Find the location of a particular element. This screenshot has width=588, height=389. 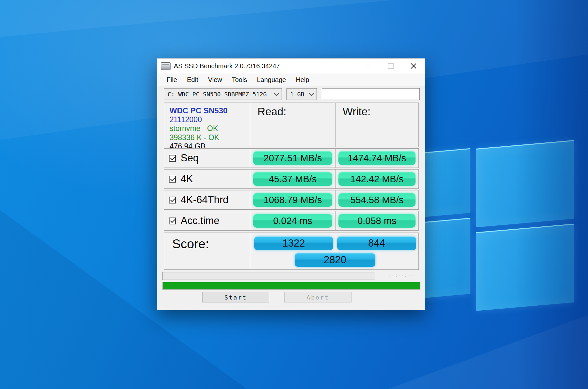

score-read: 1322 is located at coordinates (294, 243).